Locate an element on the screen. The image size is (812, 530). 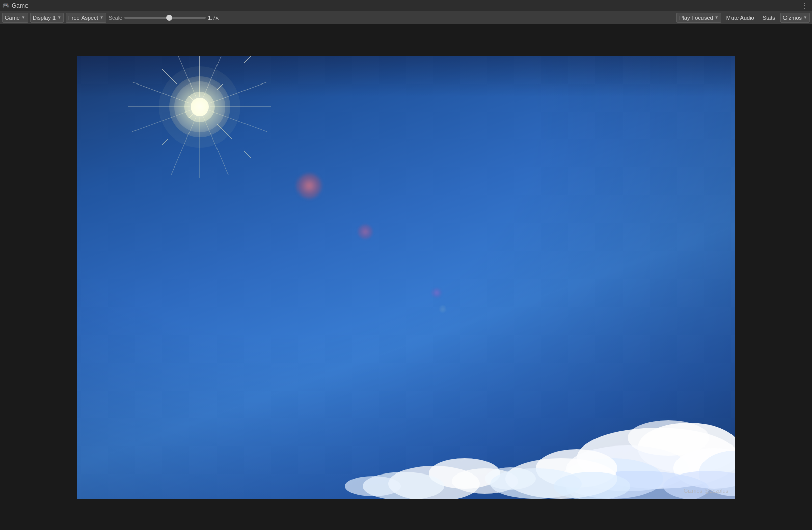
toolbar: Game ▼ Display 1 ▼ Free Aspect ▼ Scale 1… is located at coordinates (406, 18).